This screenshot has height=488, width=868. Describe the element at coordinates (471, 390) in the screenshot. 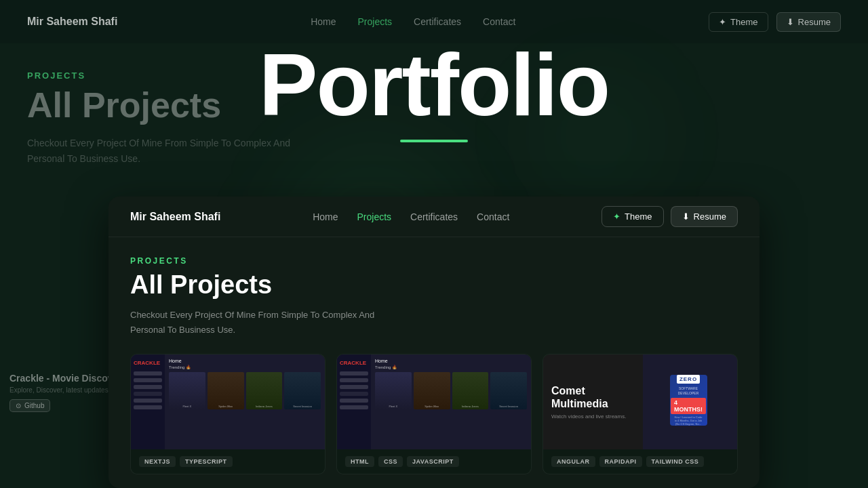

I see `crackle-movie-2-3: Indiana Jones` at that location.